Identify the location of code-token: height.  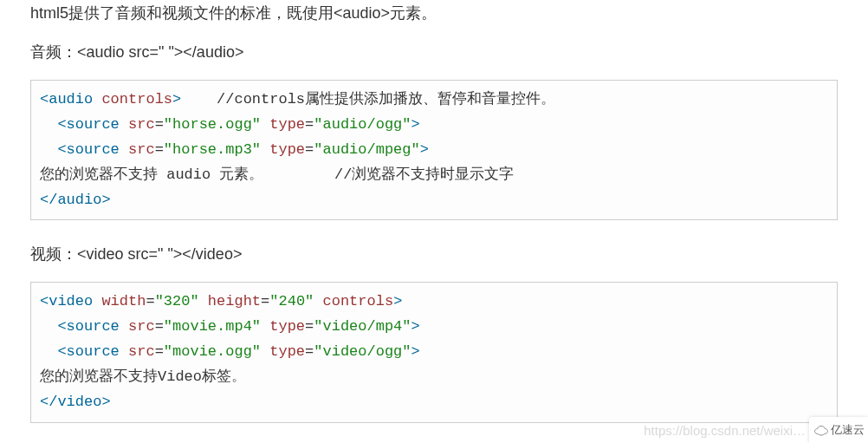
(230, 302).